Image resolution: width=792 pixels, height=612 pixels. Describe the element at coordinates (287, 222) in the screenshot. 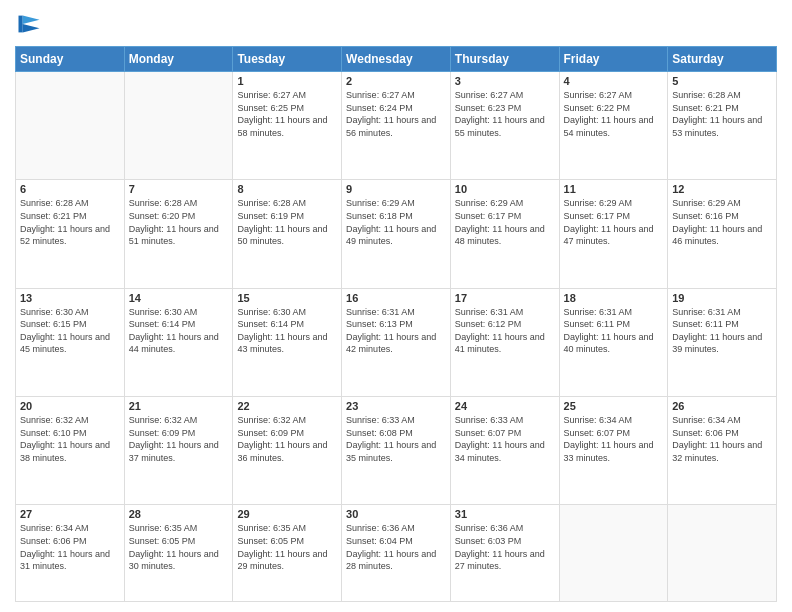

I see `day-info: Sunrise: 6:28 AMSunset: 6:19 PMDaylight:…` at that location.